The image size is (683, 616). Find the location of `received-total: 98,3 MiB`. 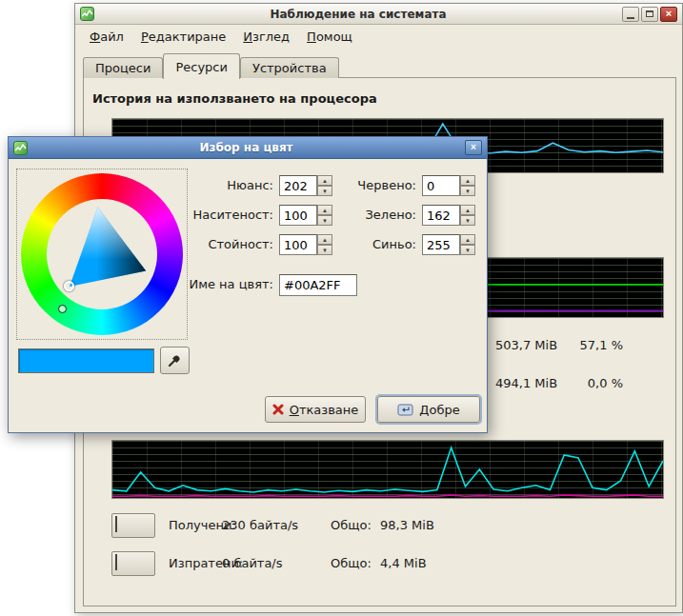

received-total: 98,3 MiB is located at coordinates (408, 526).